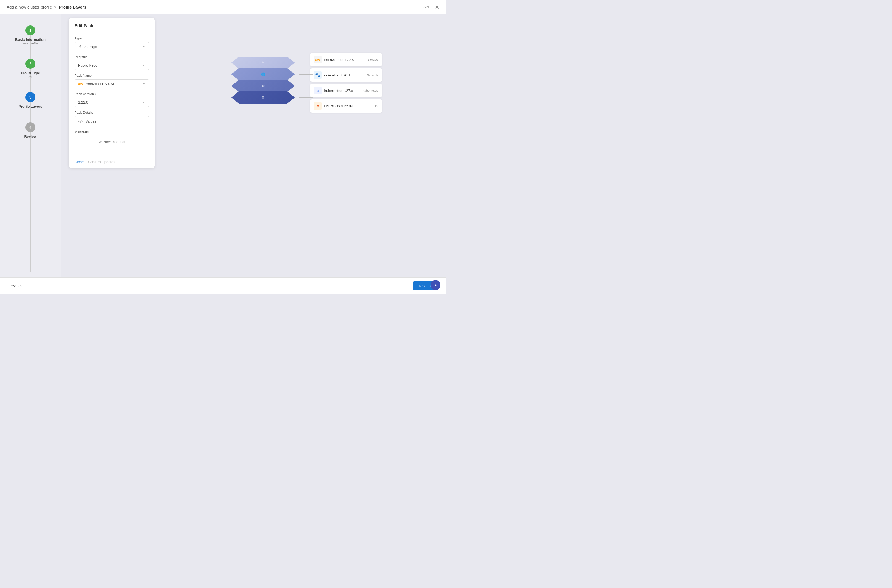 The image size is (892, 588). Describe the element at coordinates (112, 25) in the screenshot. I see `edit-pack-title: Edit Pack` at that location.